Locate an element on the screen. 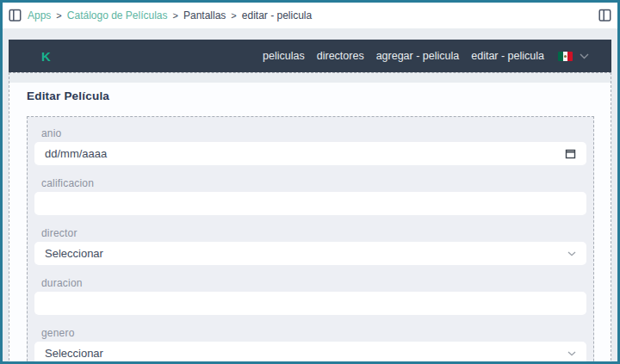  date-format-placeholder: dd/mm/aaaa is located at coordinates (76, 153).